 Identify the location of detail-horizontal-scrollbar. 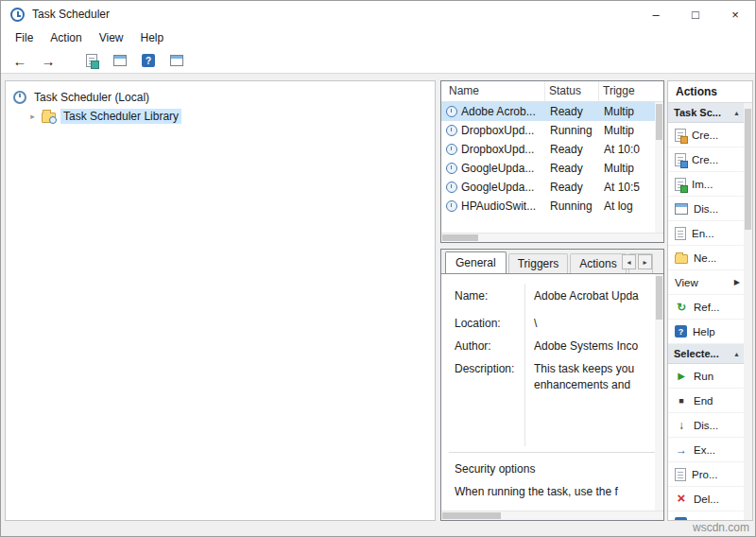
(552, 515).